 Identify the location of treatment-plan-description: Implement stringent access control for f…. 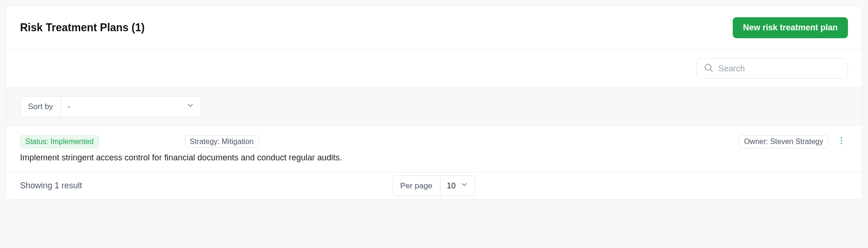
(434, 158).